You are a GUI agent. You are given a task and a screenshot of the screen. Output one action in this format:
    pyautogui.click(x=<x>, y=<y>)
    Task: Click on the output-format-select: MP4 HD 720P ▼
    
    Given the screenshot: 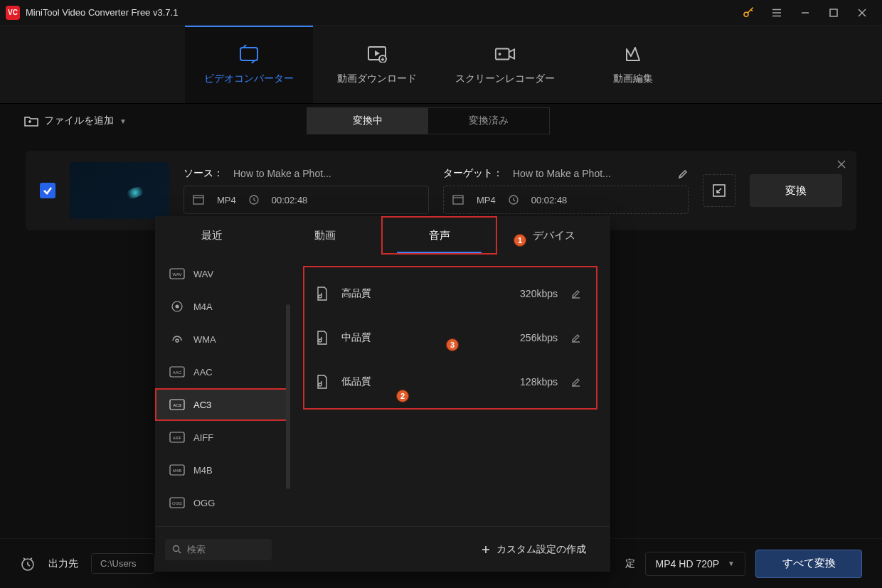 What is the action you would take?
    pyautogui.click(x=696, y=564)
    